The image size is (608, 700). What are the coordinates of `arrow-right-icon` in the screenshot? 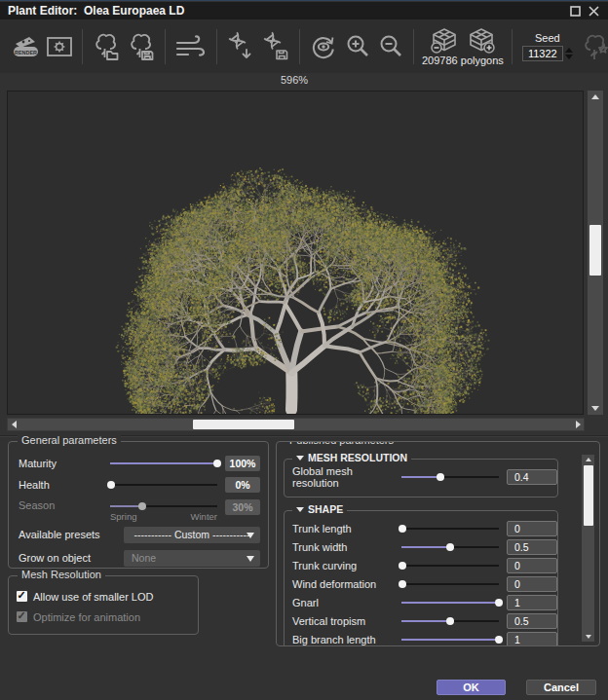 It's located at (579, 424).